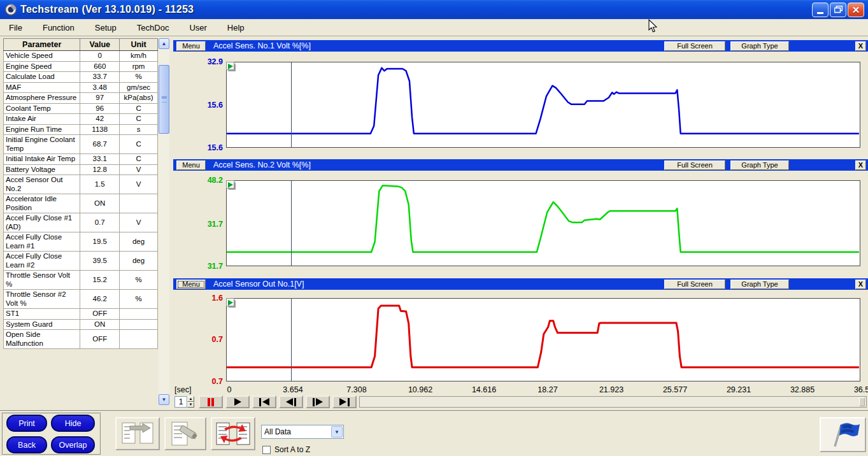 The width and height of the screenshot is (868, 456). What do you see at coordinates (106, 28) in the screenshot?
I see `menu-setup: Setup` at bounding box center [106, 28].